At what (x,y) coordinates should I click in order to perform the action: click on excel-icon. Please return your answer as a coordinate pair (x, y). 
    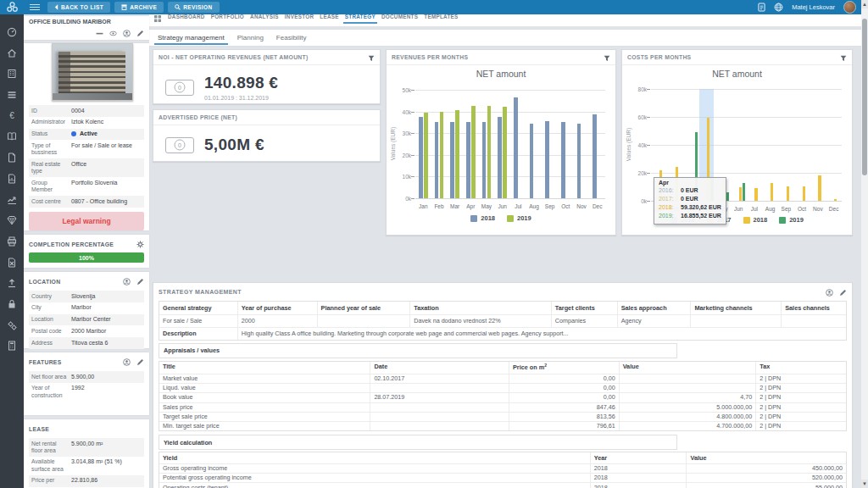
    Looking at the image, I should click on (12, 263).